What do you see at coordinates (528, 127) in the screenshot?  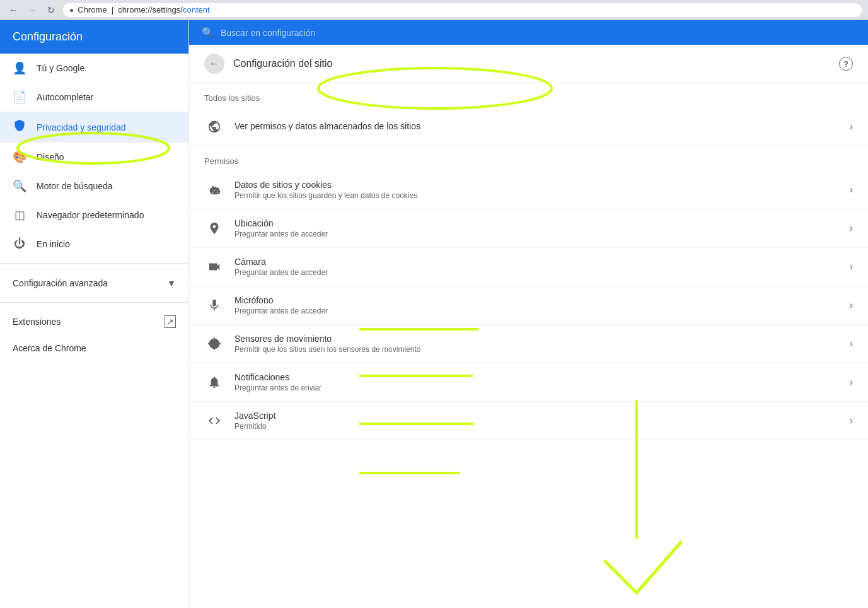 I see `perm-row-ver-permisos: Ver permisos y datos almacenados de los …` at bounding box center [528, 127].